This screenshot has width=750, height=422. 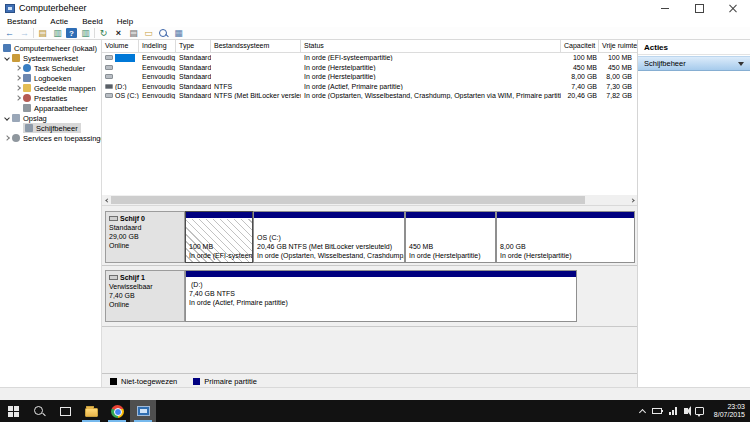 What do you see at coordinates (39, 411) in the screenshot?
I see `taskbar-search-button` at bounding box center [39, 411].